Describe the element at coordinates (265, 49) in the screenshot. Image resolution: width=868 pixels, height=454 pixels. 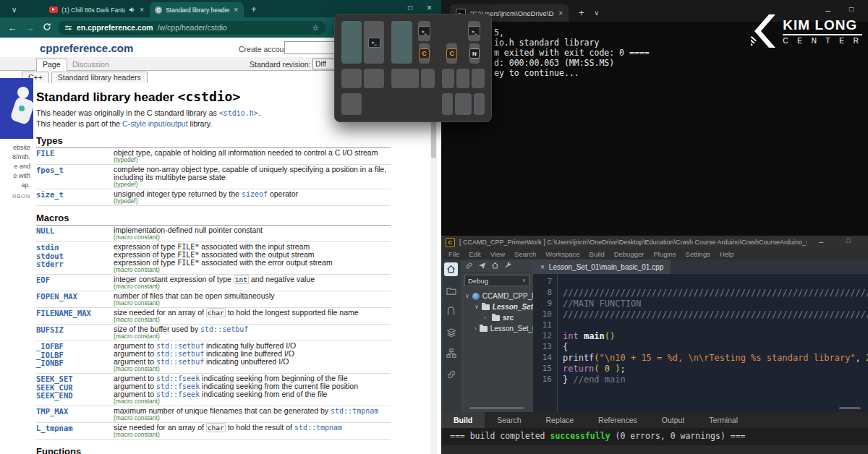
I see `create-account-link: Create account` at that location.